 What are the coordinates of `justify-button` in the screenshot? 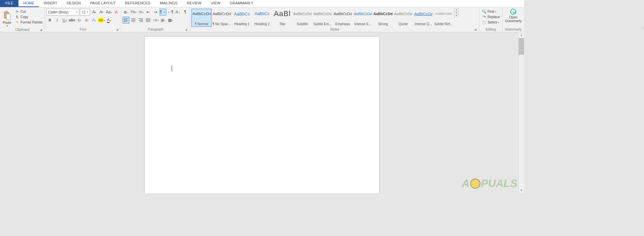 It's located at (148, 20).